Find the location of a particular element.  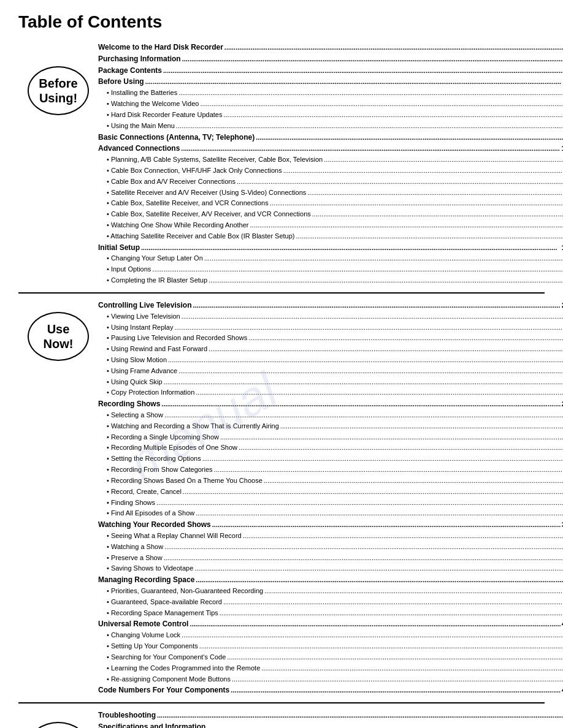

toc-entry-title: • Seeing What a Replay Channel Will Reco… is located at coordinates (174, 536).